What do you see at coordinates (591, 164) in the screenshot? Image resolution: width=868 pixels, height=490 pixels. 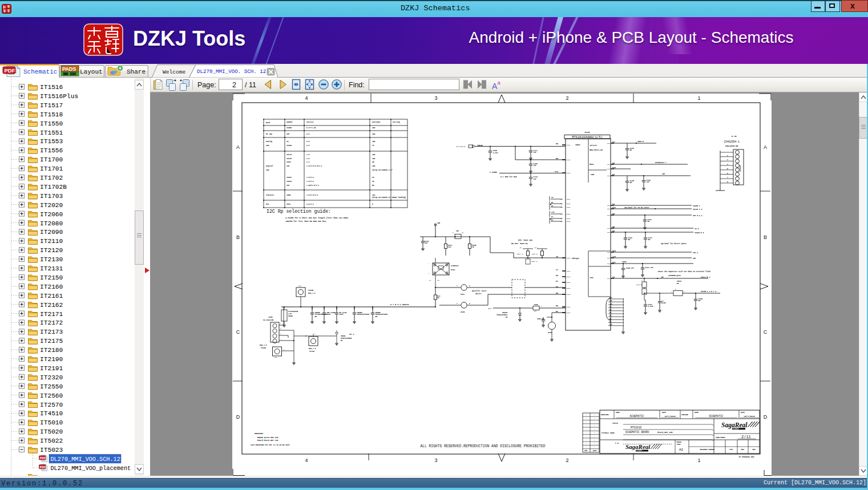 I see `svg-text: 50uA` at bounding box center [591, 164].